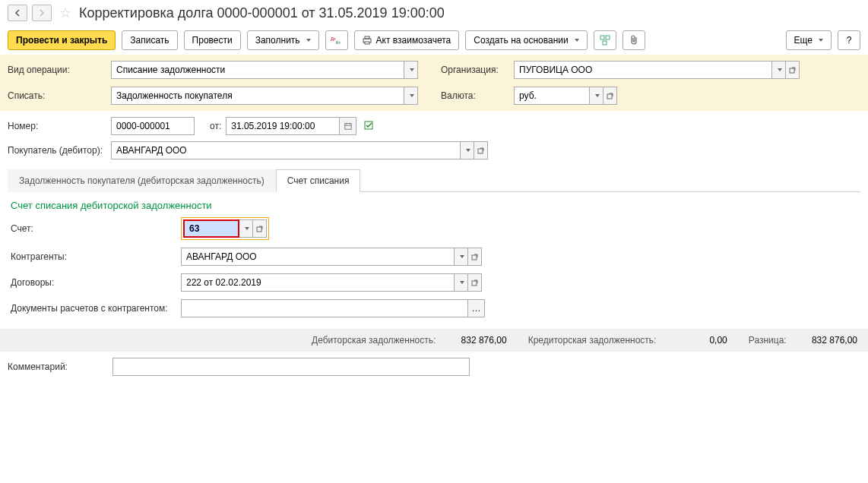  I want to click on fill-button: Заполнить, so click(283, 40).